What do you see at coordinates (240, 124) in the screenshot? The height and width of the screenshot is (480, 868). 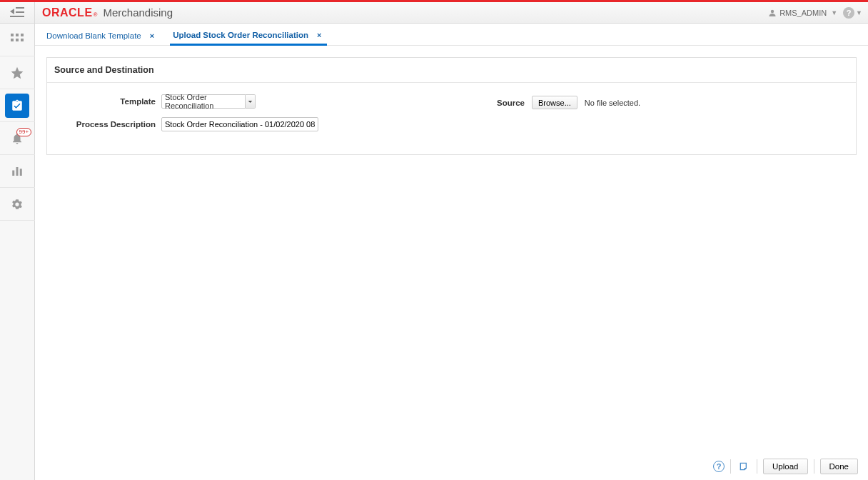 I see `process-description-input` at bounding box center [240, 124].